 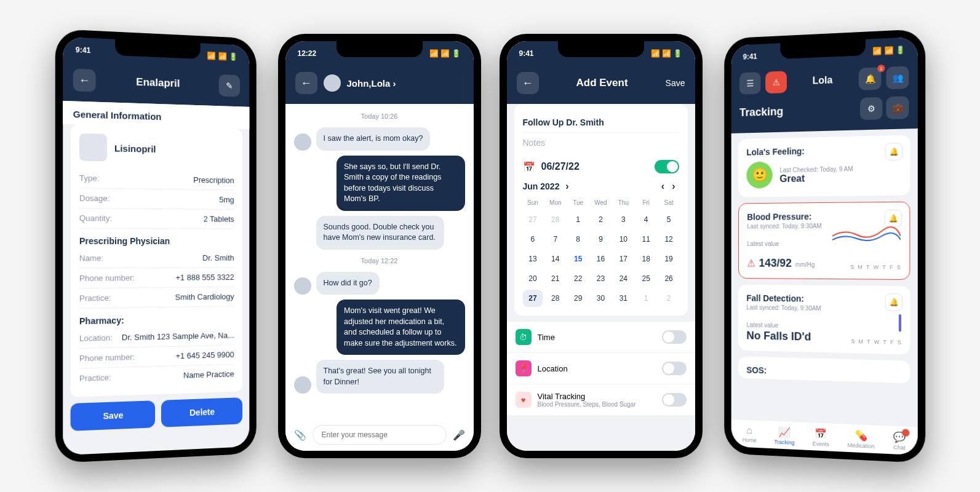 I want to click on time-option: ⏱Time, so click(x=601, y=337).